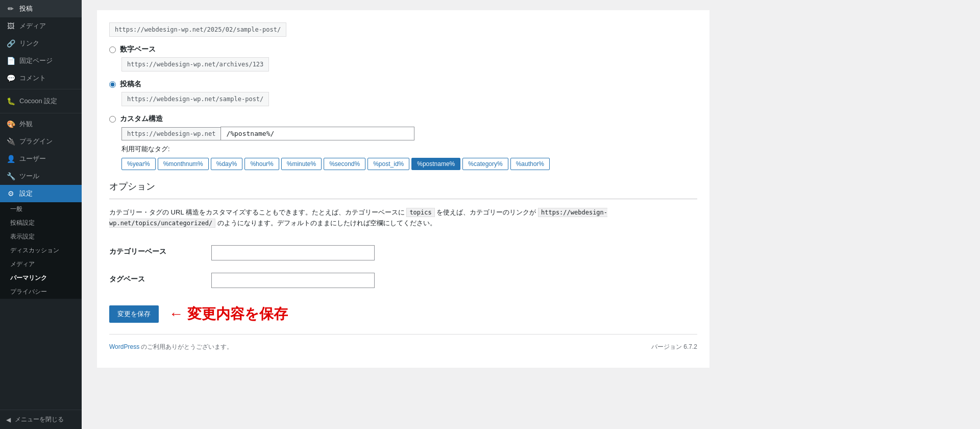 The height and width of the screenshot is (429, 980). I want to click on collapse-icon: ◀, so click(8, 420).